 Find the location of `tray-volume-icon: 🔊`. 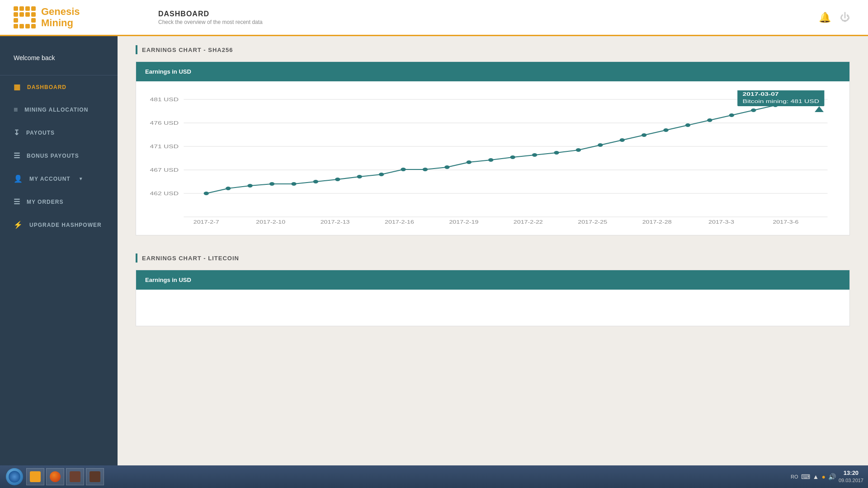

tray-volume-icon: 🔊 is located at coordinates (832, 477).